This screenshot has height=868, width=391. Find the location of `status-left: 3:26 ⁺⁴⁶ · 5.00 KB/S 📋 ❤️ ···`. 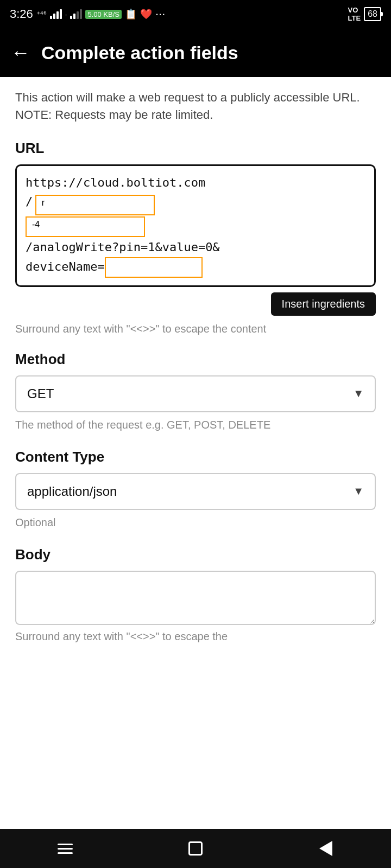

status-left: 3:26 ⁺⁴⁶ · 5.00 KB/S 📋 ❤️ ··· is located at coordinates (87, 14).